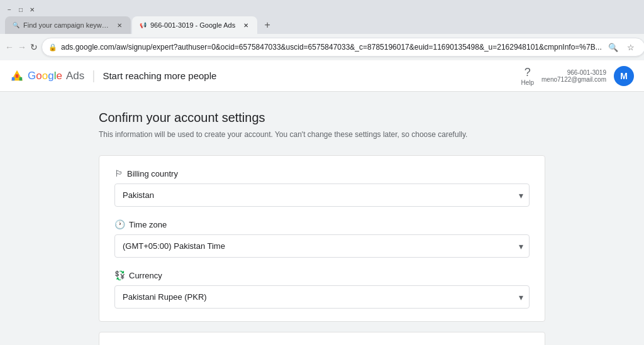  I want to click on tab-favicon-1: 🔍, so click(16, 25).